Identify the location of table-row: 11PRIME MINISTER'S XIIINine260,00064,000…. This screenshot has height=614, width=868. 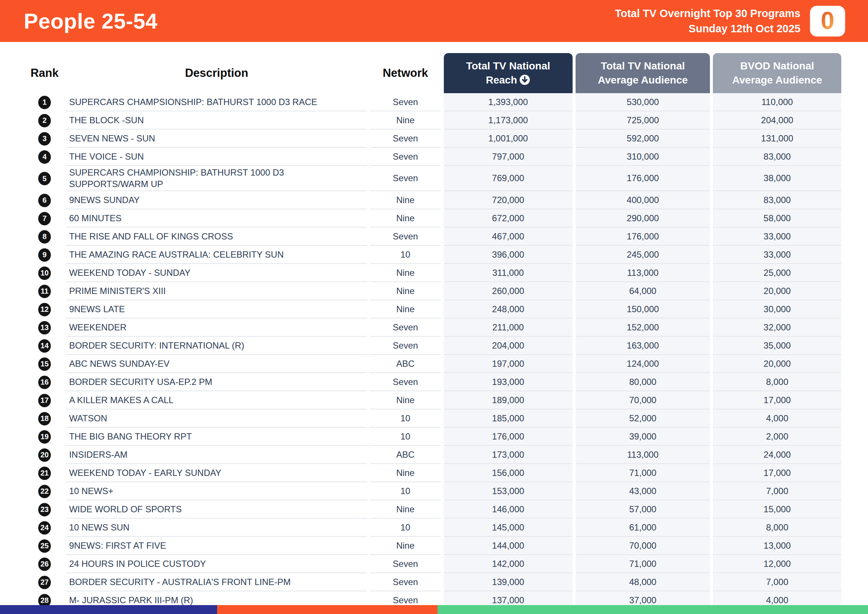
(434, 291).